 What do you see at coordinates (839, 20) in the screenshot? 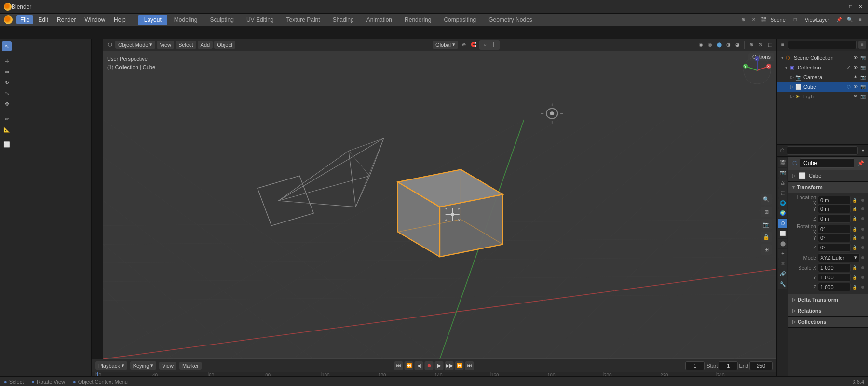
I see `pin-icon: 📌` at bounding box center [839, 20].